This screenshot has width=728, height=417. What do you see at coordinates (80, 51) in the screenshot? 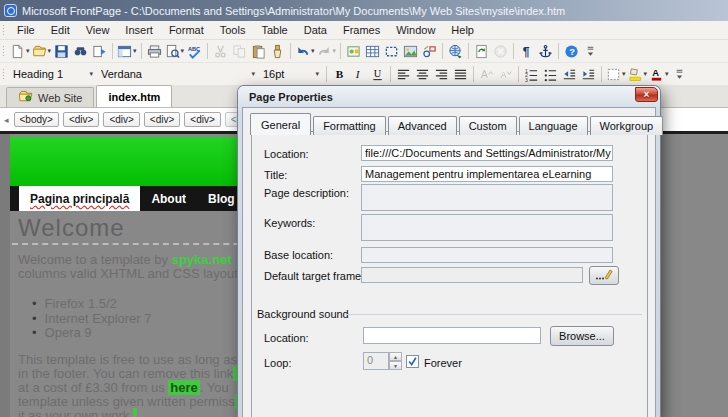
I see `find-button` at bounding box center [80, 51].